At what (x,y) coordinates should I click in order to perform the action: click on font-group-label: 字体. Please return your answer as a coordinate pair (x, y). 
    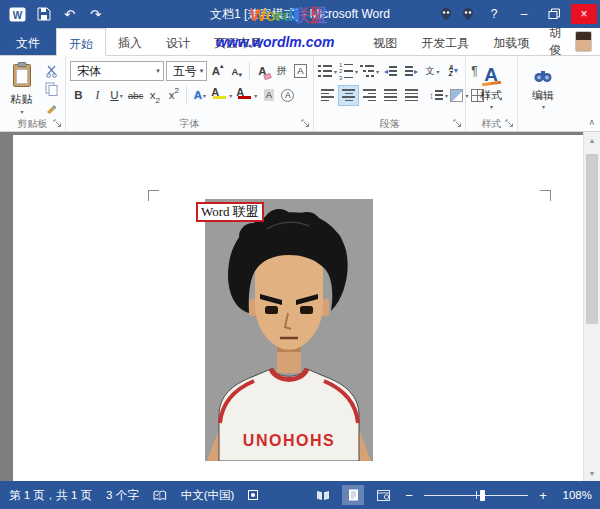
    Looking at the image, I should click on (190, 124).